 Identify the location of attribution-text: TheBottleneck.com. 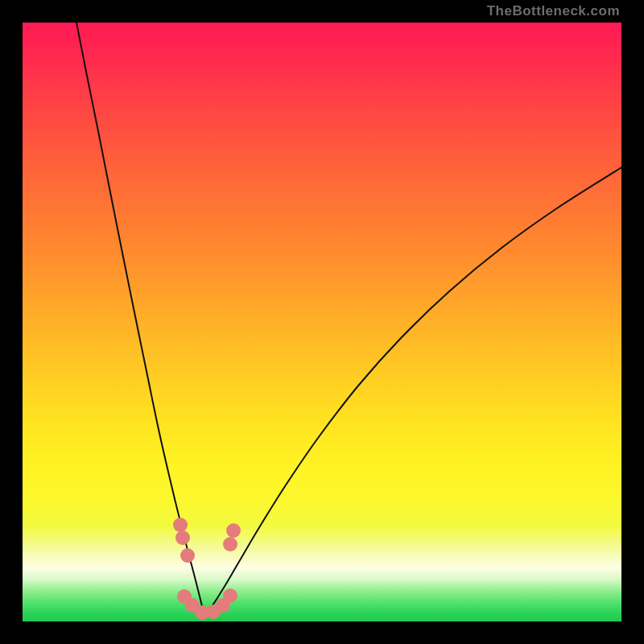
(554, 11).